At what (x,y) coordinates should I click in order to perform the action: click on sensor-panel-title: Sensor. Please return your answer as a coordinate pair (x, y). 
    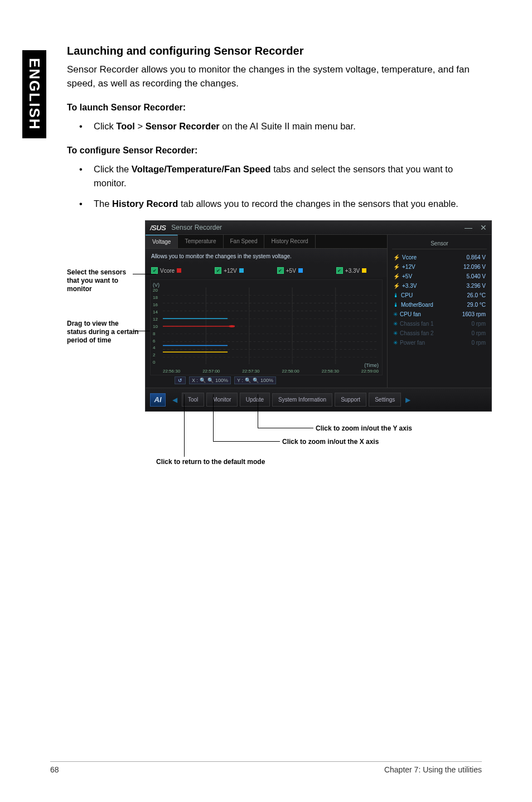
    Looking at the image, I should click on (439, 244).